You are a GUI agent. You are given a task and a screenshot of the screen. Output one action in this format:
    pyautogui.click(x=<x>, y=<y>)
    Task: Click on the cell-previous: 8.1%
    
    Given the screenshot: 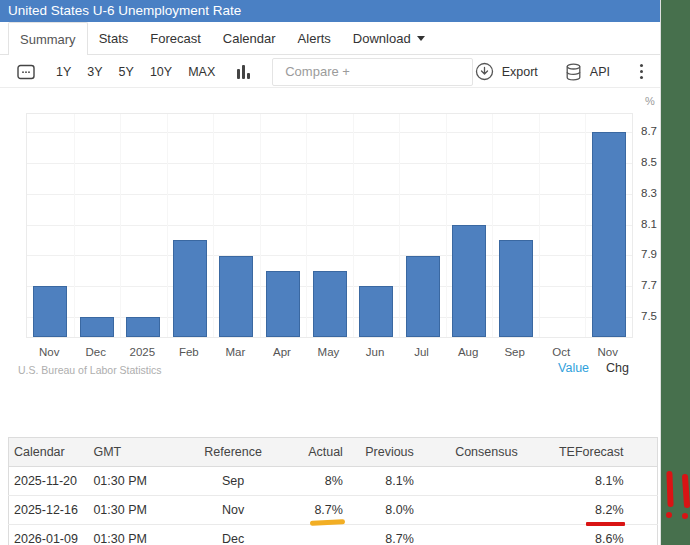 What is the action you would take?
    pyautogui.click(x=384, y=482)
    